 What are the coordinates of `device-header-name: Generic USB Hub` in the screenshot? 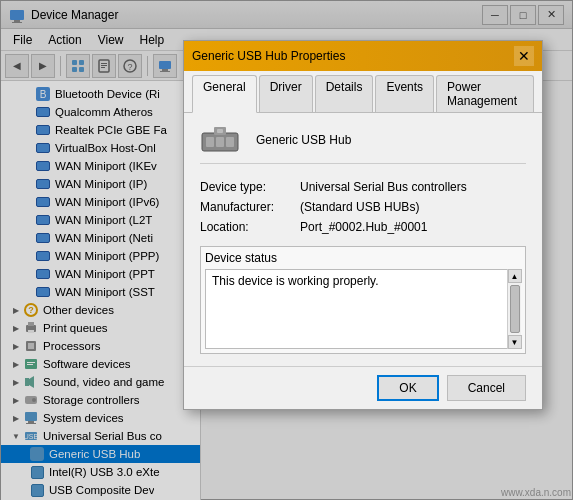 It's located at (304, 140).